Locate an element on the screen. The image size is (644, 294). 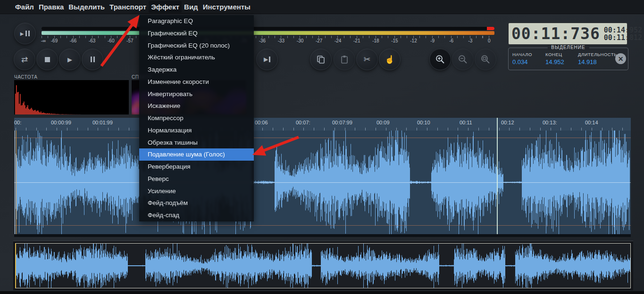
meter-label: -15 is located at coordinates (394, 41).